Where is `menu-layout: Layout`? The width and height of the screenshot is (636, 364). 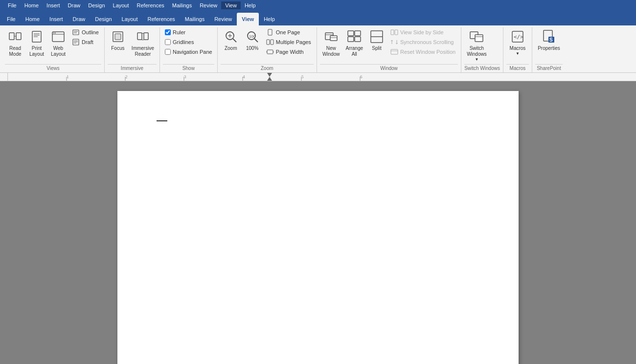 menu-layout: Layout is located at coordinates (121, 5).